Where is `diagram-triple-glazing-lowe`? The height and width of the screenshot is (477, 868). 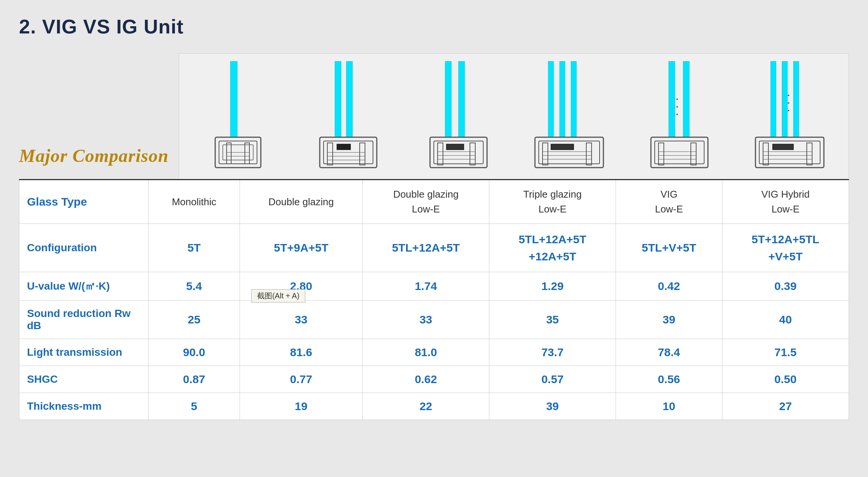
diagram-triple-glazing-lowe is located at coordinates (569, 118).